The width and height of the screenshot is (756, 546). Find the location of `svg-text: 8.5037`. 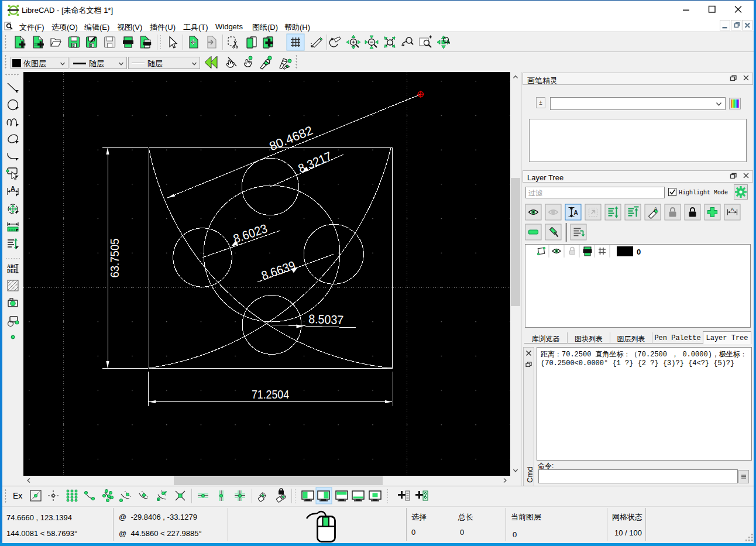

svg-text: 8.5037 is located at coordinates (327, 320).